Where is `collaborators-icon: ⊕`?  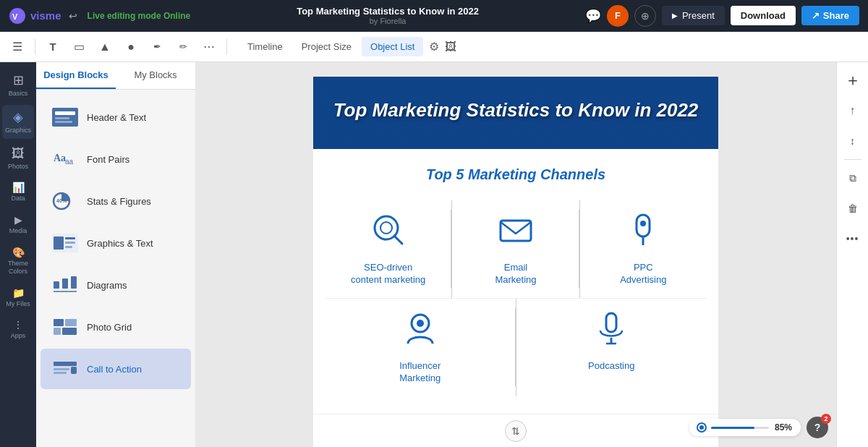 collaborators-icon: ⊕ is located at coordinates (645, 16).